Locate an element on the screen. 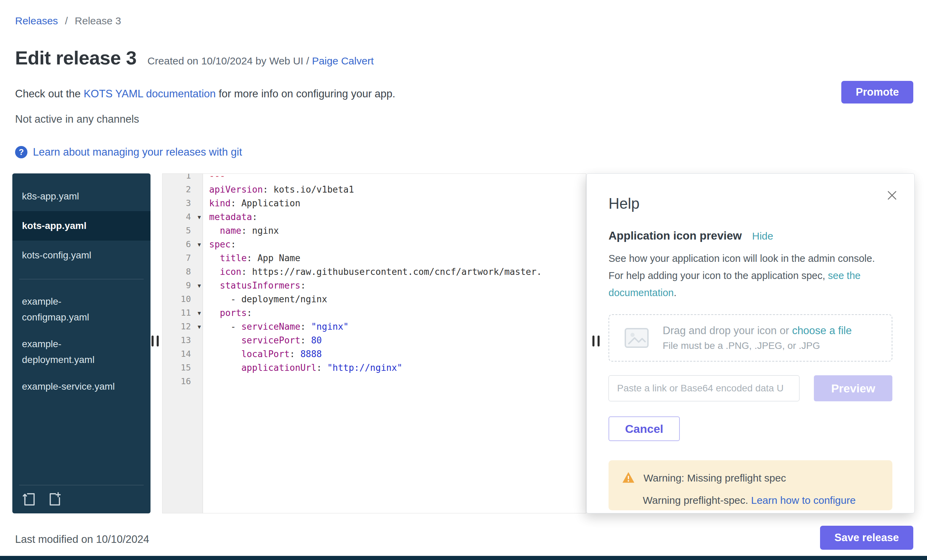  line-number: 5 is located at coordinates (188, 231).